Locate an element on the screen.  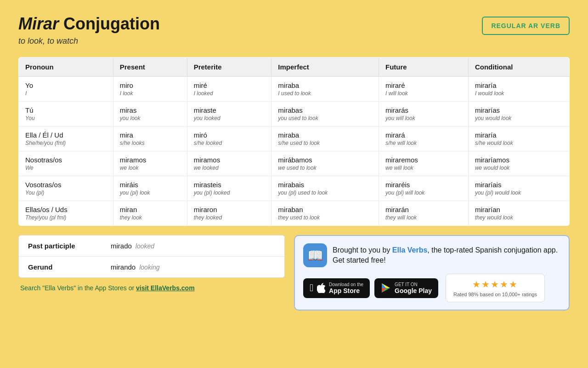
table-cell: YoI is located at coordinates (66, 89).